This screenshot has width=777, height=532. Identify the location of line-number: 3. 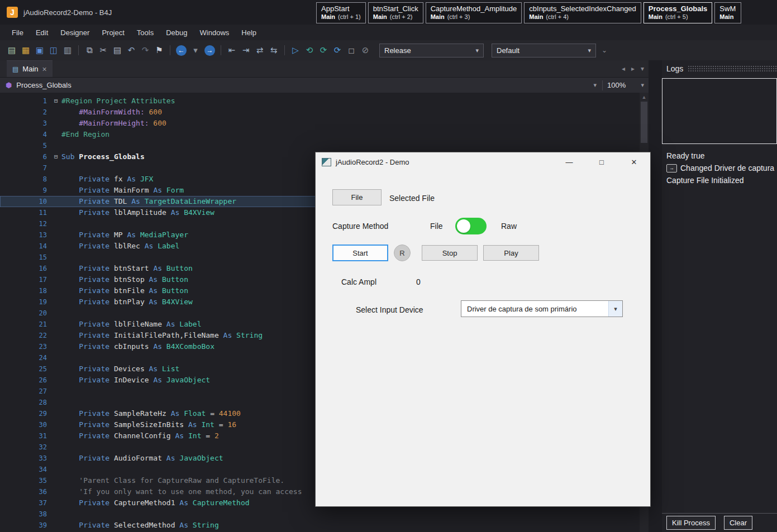
(23, 123).